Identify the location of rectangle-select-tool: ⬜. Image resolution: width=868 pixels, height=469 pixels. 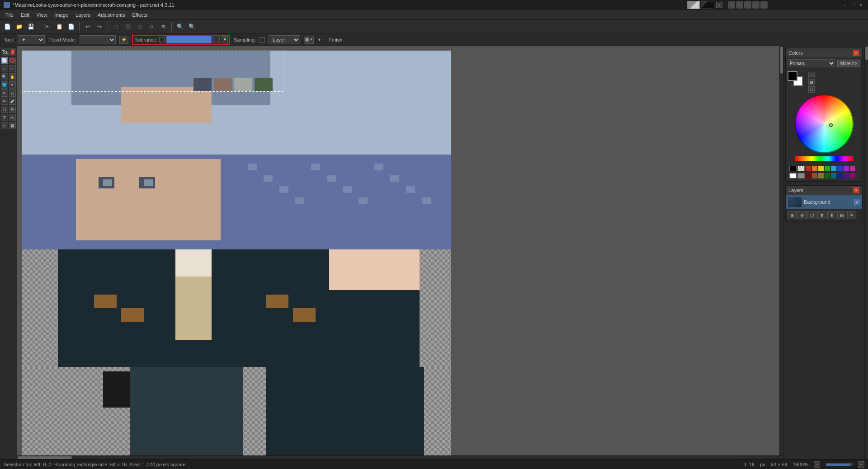
(5, 61).